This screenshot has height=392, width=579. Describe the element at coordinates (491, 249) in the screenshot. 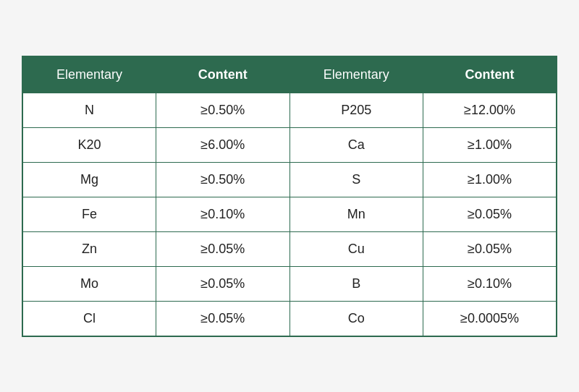

I see `cell-cont2-4: ≥0.05%` at that location.